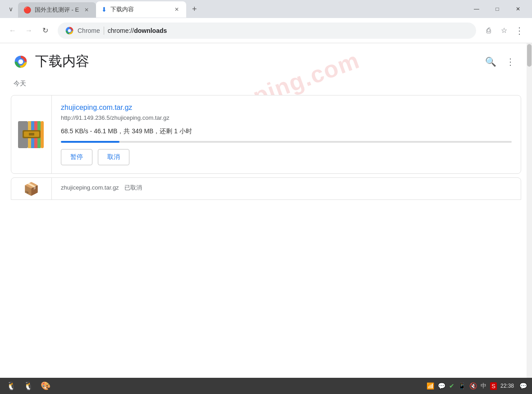 The width and height of the screenshot is (532, 394). Describe the element at coordinates (51, 61) in the screenshot. I see `downloads-title-area: 下载内容` at that location.